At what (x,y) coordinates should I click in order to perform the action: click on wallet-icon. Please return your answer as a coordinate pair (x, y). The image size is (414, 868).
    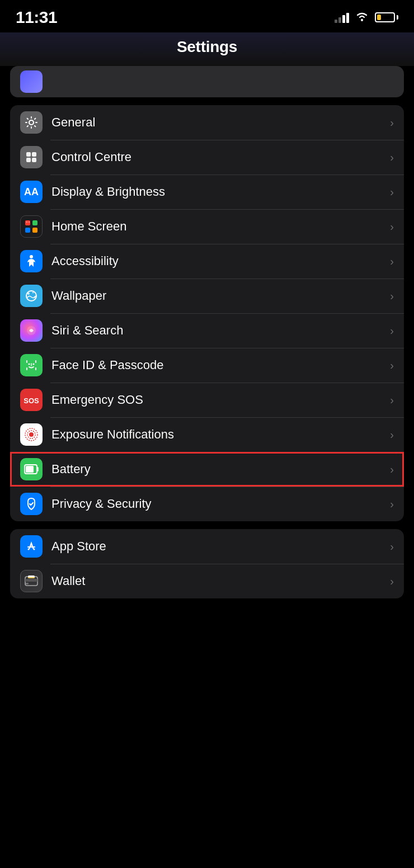
    Looking at the image, I should click on (31, 581).